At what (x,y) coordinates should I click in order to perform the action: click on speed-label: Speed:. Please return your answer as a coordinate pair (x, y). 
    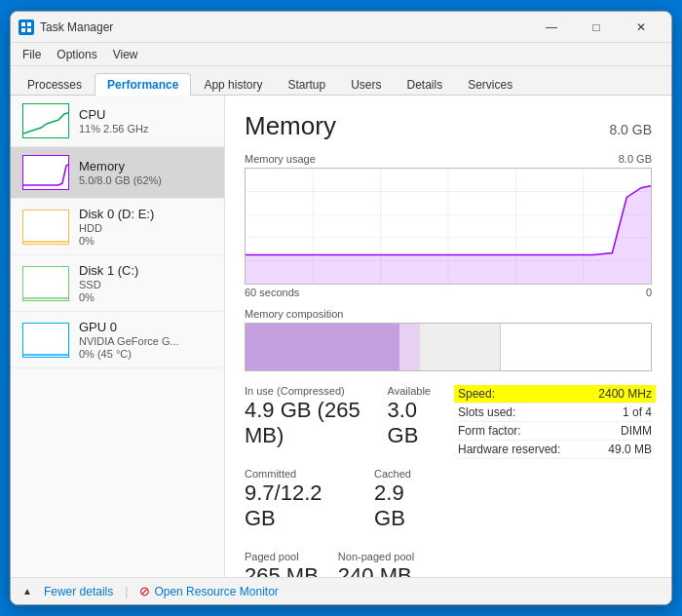
    Looking at the image, I should click on (476, 394).